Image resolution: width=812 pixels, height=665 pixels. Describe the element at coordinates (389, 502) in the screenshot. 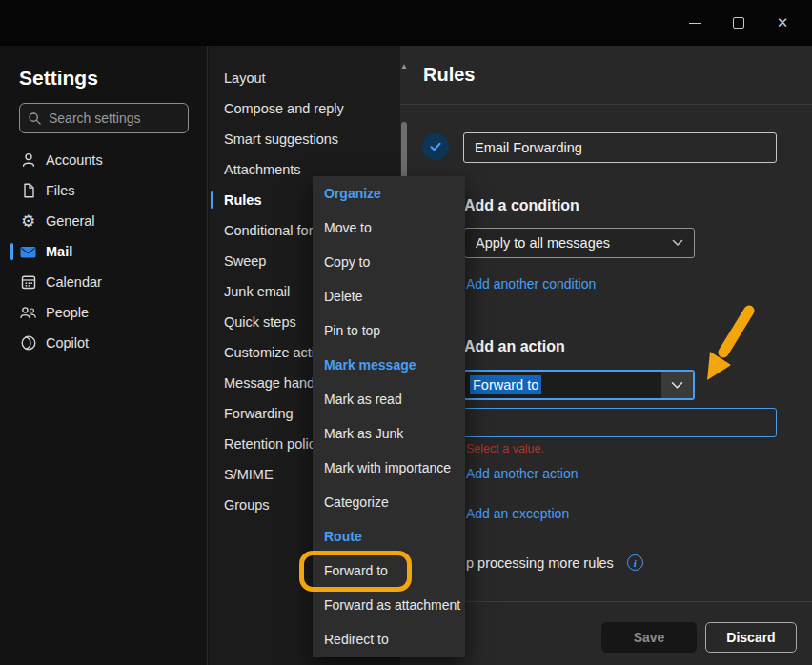

I see `menu-item-categorize: Categorize` at that location.